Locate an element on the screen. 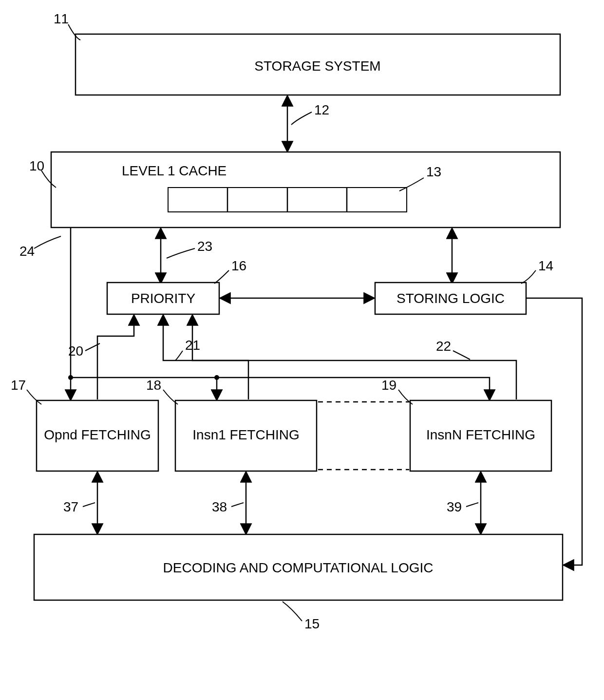 This screenshot has width=604, height=700. svg-text:DECODING AND COMPUTATIONAL LOG: DECODING AND COMPUTATIONAL LOGIC is located at coordinates (298, 568).